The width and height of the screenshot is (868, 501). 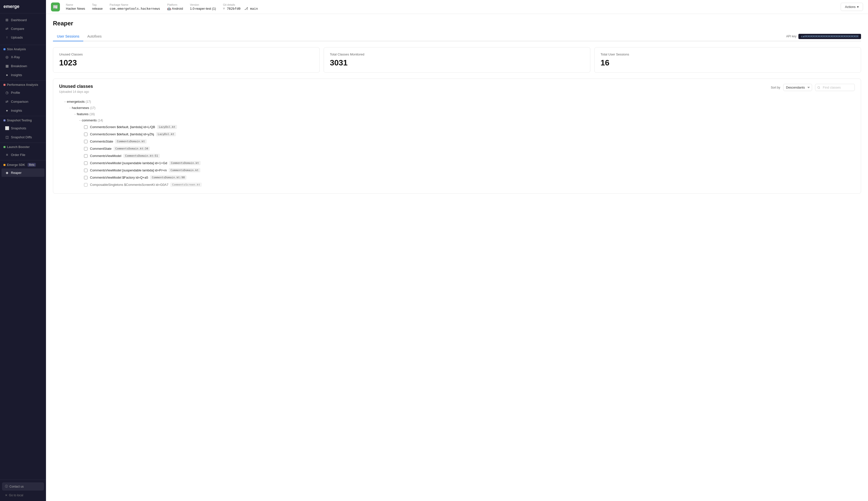 I want to click on platform-icon: 🤖, so click(x=169, y=9).